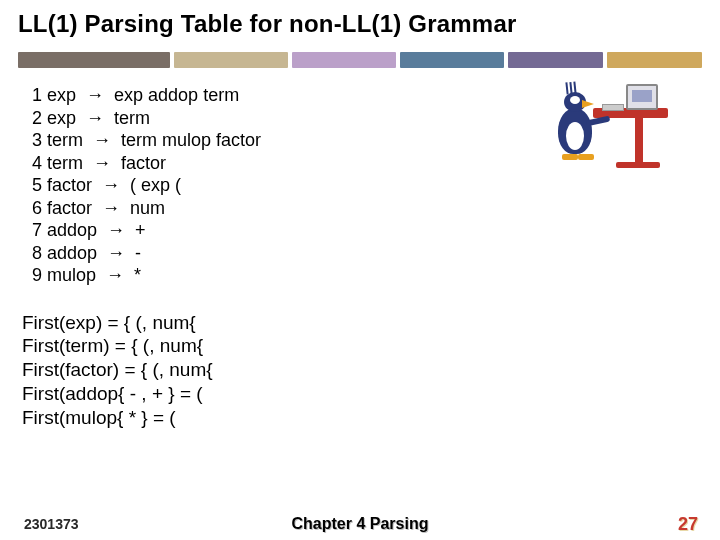  I want to click on rule-rhs: +, so click(138, 230).